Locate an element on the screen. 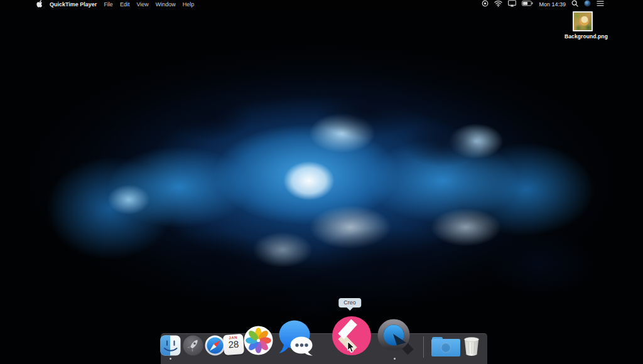 Image resolution: width=643 pixels, height=364 pixels. dock-tooltip-label: Creo is located at coordinates (350, 302).